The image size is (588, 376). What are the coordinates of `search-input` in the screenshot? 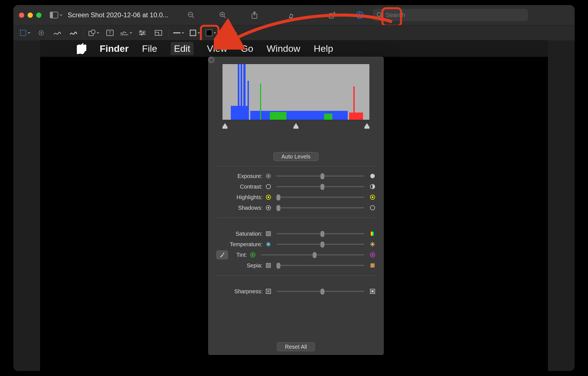 It's located at (454, 15).